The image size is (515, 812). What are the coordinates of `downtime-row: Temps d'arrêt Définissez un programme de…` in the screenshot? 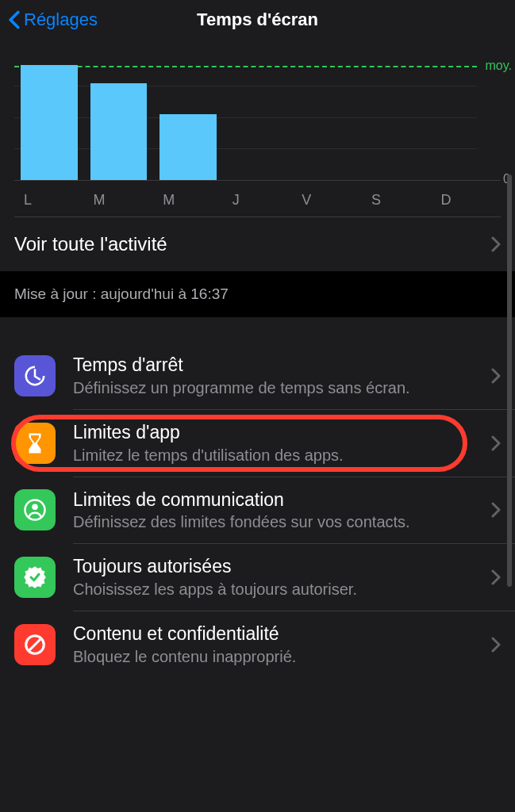 It's located at (257, 376).